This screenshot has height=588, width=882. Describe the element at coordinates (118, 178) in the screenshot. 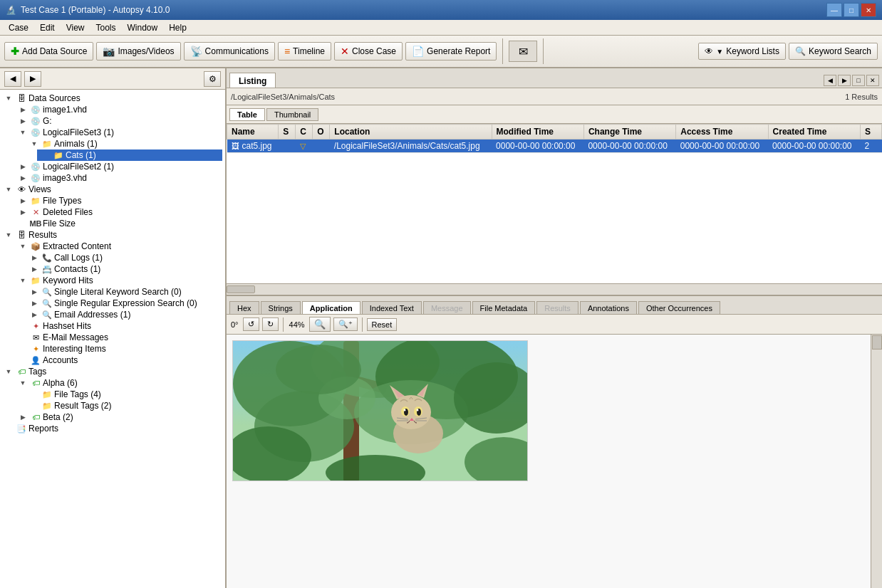

I see `tree-item-image3: ▶ 💿 image3.vhd` at that location.